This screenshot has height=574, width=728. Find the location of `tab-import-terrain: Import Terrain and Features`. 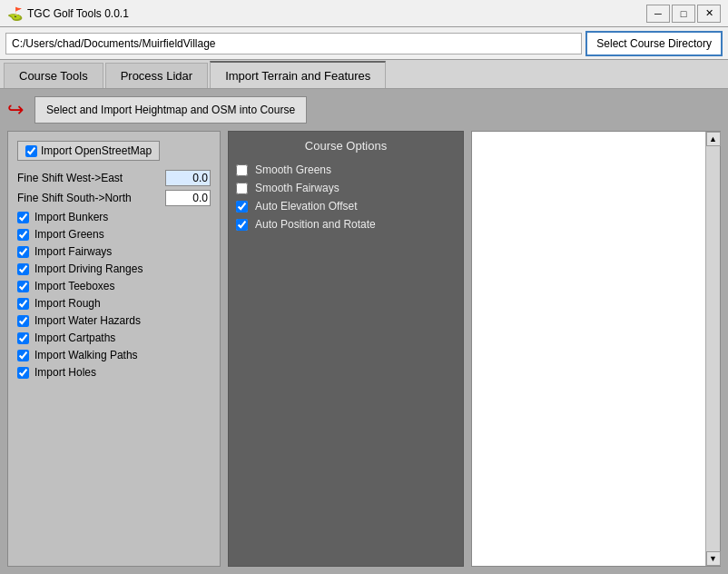

tab-import-terrain: Import Terrain and Features is located at coordinates (298, 74).